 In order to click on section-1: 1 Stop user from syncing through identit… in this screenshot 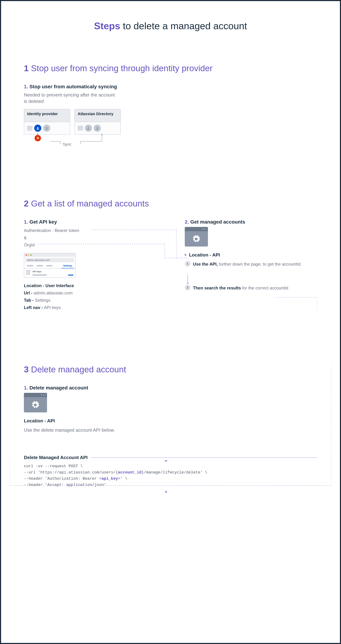, I will do `click(171, 104)`.